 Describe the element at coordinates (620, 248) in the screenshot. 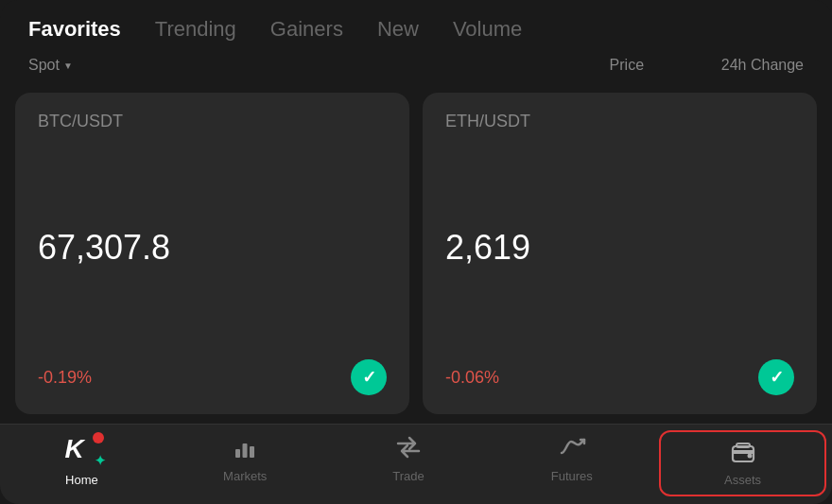

I see `eth-price: 2,619` at that location.